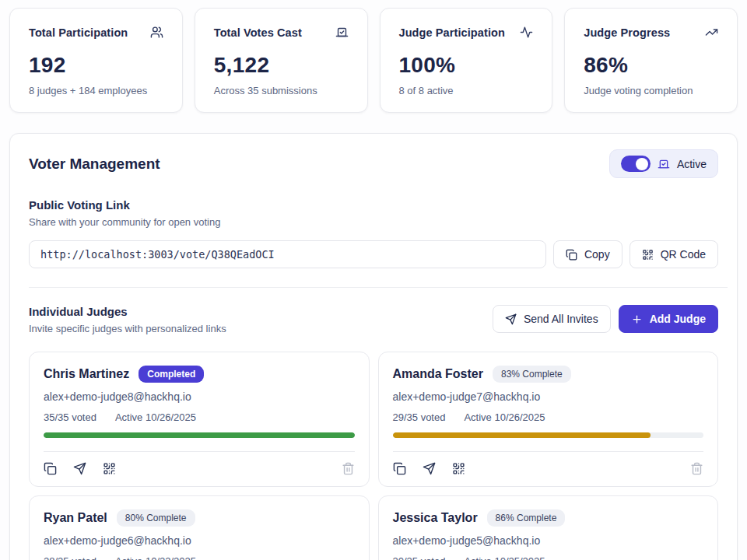 Image resolution: width=747 pixels, height=560 pixels. What do you see at coordinates (374, 222) in the screenshot?
I see `public-voting-link-subtitle: Share with your community for open votin…` at bounding box center [374, 222].